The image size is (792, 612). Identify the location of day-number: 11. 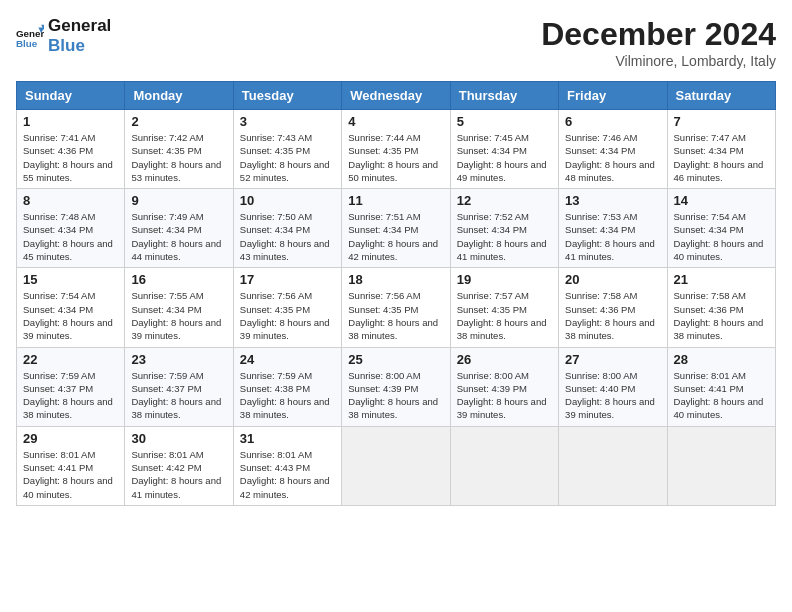
(396, 200).